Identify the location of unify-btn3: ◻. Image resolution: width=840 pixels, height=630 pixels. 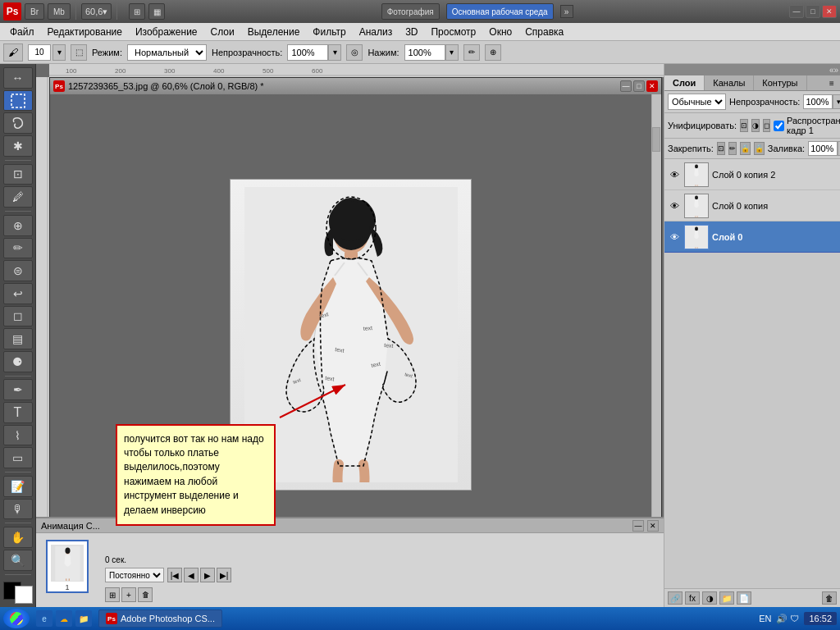
(766, 126).